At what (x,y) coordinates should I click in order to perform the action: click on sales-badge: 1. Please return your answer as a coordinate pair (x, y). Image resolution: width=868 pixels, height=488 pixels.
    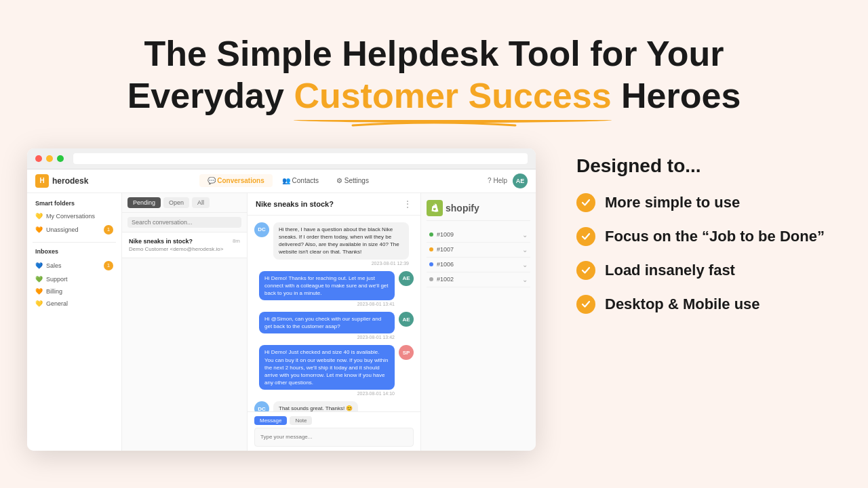
    Looking at the image, I should click on (108, 266).